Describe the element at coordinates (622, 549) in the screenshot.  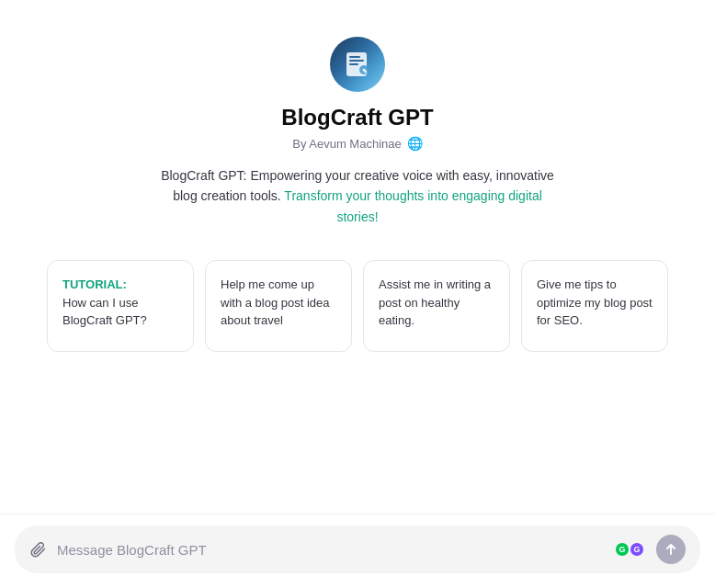
I see `grammarly-green-dot: G` at that location.